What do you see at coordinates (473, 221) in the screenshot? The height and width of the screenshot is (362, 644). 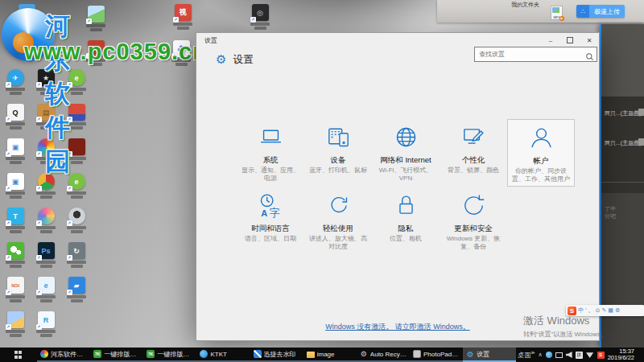 I see `category-tile-update: 更新和安全Windows 更新、恢复、备份` at bounding box center [473, 221].